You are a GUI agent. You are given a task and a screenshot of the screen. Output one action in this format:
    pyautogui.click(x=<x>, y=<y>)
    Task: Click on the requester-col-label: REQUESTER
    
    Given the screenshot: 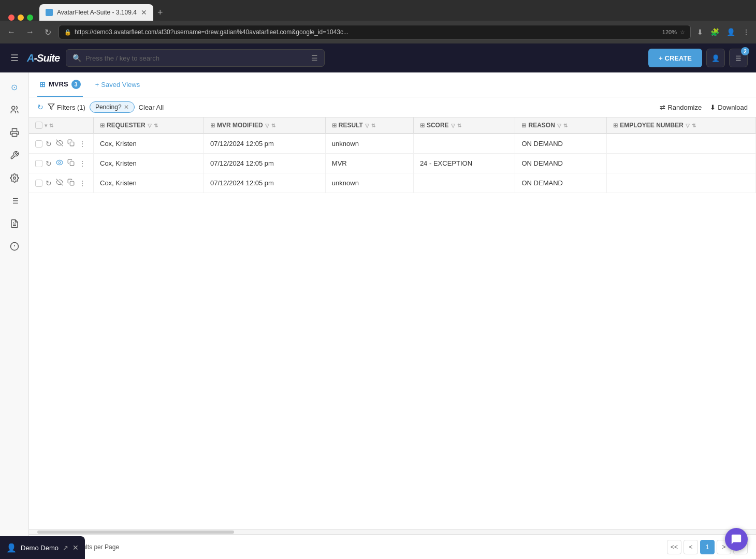 What is the action you would take?
    pyautogui.click(x=126, y=125)
    